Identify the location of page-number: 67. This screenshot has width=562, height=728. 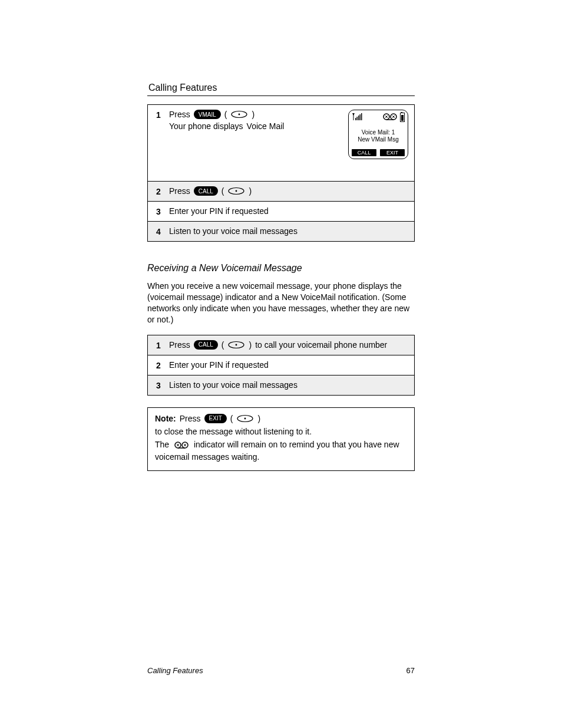
(411, 671).